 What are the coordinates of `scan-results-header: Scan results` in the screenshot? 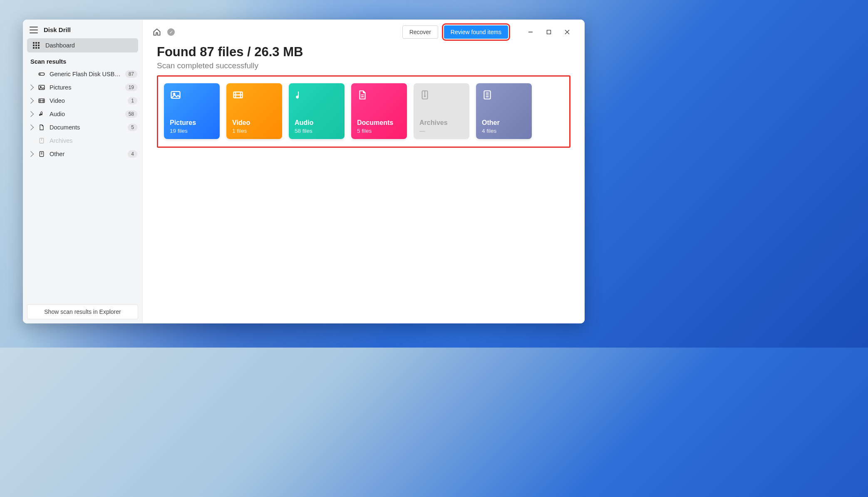 It's located at (82, 60).